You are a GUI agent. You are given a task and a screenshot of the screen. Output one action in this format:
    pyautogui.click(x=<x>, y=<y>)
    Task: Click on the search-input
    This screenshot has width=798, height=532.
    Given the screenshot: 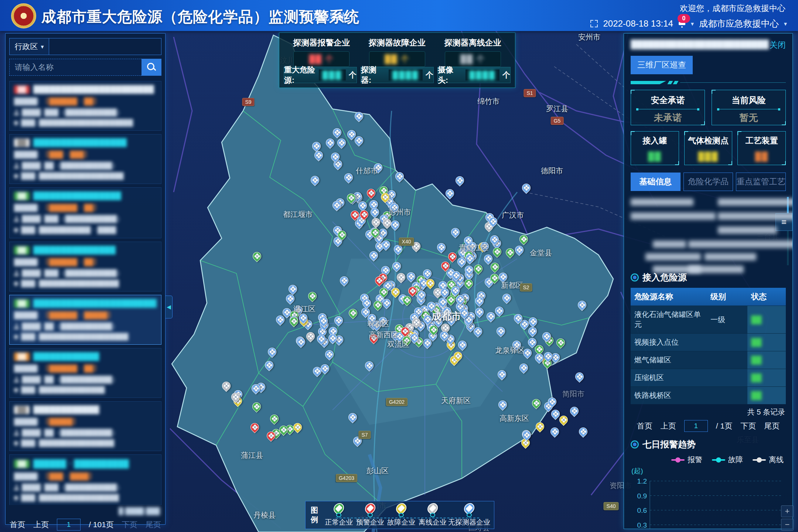 What is the action you would take?
    pyautogui.click(x=75, y=67)
    